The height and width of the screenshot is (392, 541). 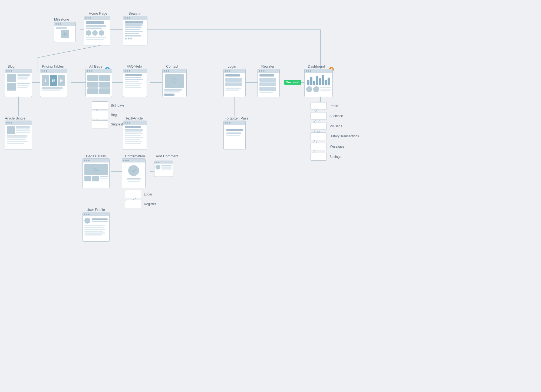 What do you see at coordinates (172, 67) in the screenshot?
I see `node-contact-label: Contact` at bounding box center [172, 67].